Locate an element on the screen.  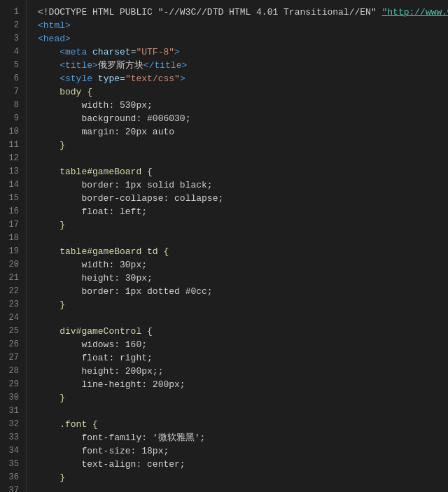
code-line: float: right; is located at coordinates (243, 358).